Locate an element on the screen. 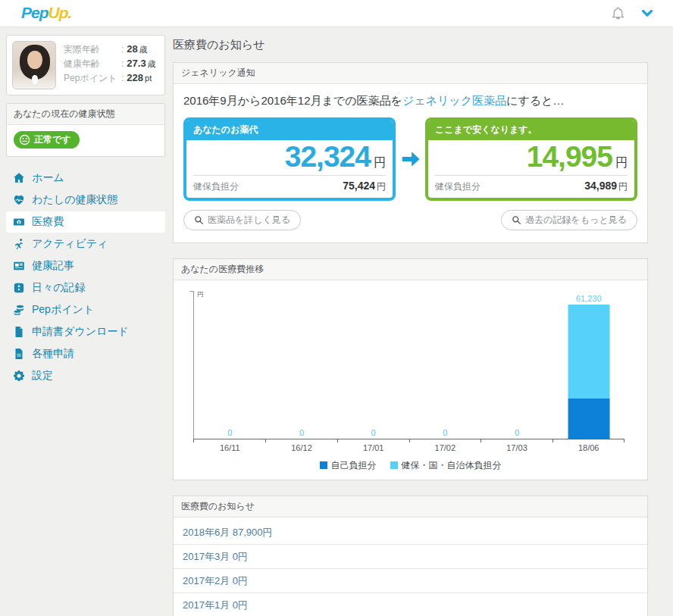  sidebar-nav-item: 設定 is located at coordinates (86, 376).